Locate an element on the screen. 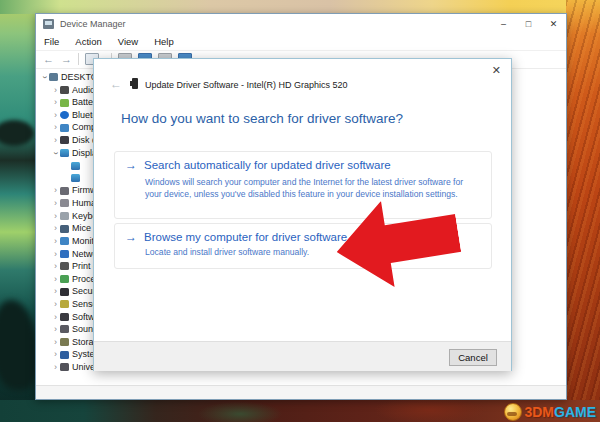  minimize-button: – is located at coordinates (504, 24).